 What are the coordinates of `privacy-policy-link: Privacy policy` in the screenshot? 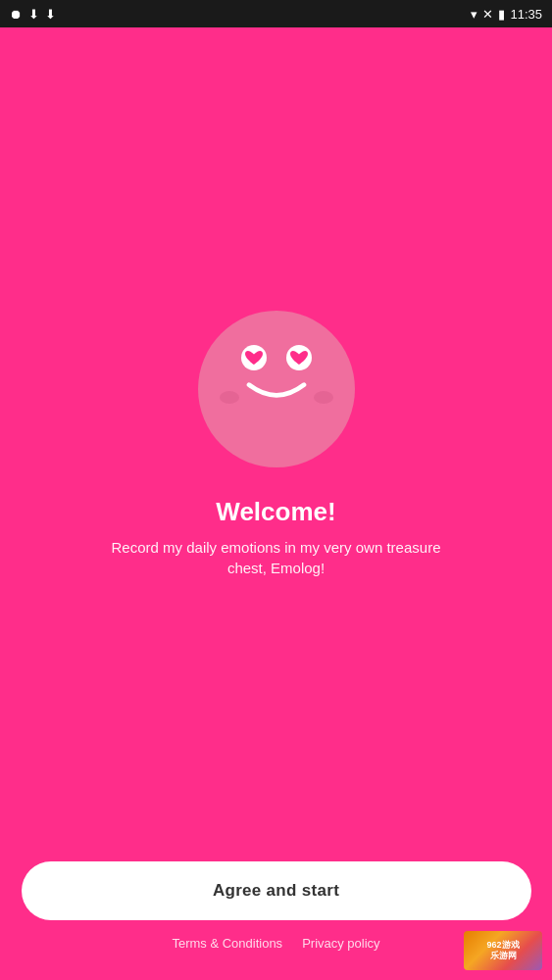 It's located at (341, 943).